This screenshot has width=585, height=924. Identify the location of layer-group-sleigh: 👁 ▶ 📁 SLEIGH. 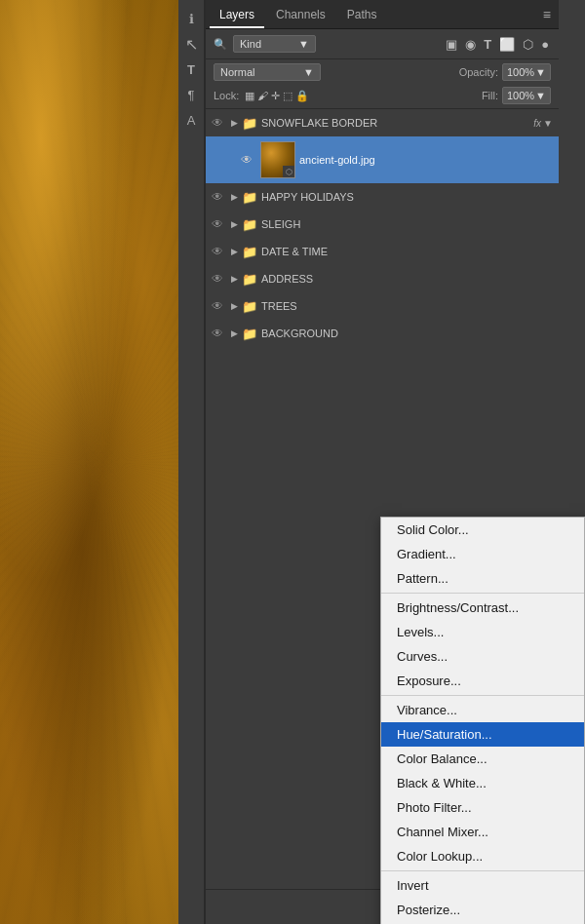
(382, 224).